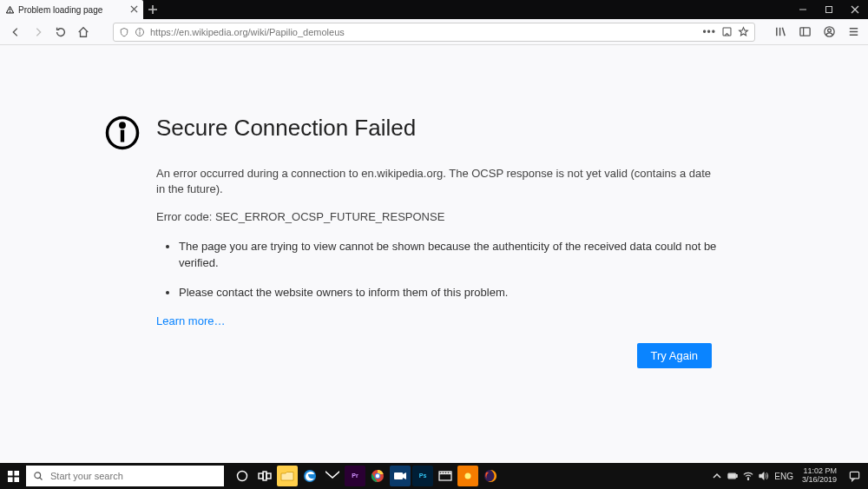  I want to click on tab-title: Problem loading page, so click(73, 10).